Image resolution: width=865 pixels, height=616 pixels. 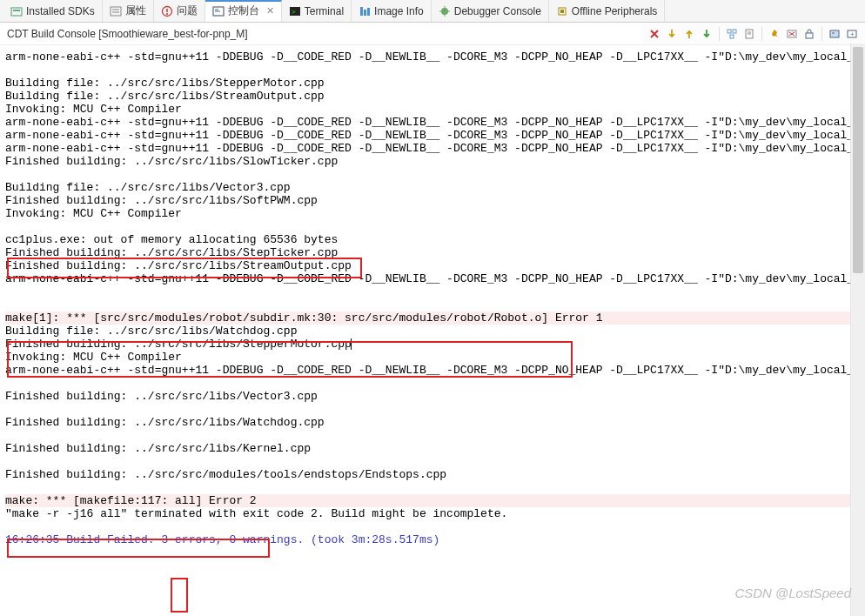 I want to click on tab-label: 控制台, so click(x=244, y=10).